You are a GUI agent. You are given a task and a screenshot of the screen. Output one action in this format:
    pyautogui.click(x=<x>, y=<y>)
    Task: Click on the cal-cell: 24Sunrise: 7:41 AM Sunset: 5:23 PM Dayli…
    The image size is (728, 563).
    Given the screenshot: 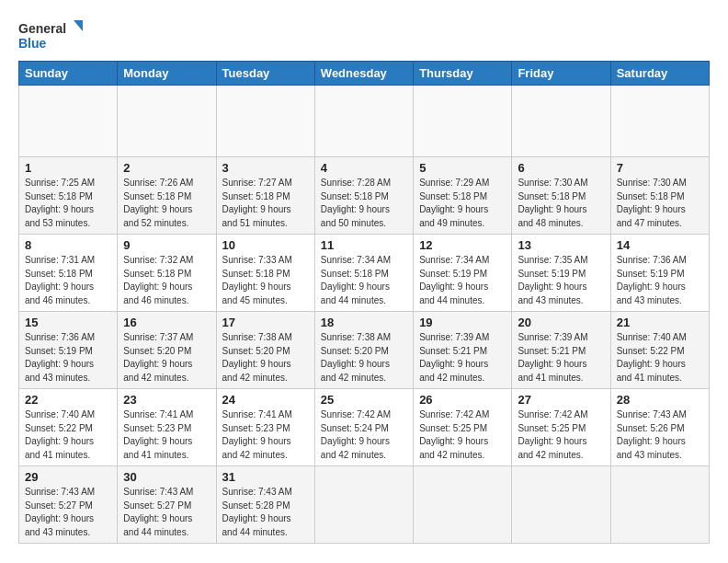 What is the action you would take?
    pyautogui.click(x=265, y=428)
    